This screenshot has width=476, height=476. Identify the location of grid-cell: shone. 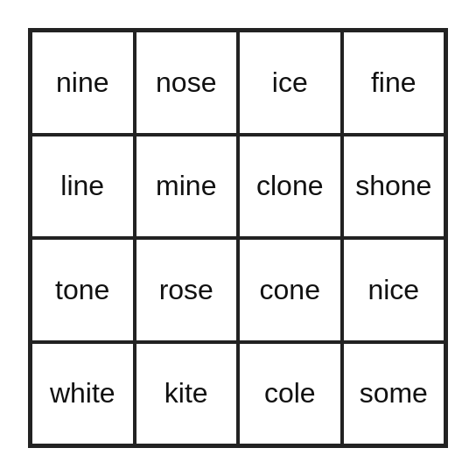
(394, 187).